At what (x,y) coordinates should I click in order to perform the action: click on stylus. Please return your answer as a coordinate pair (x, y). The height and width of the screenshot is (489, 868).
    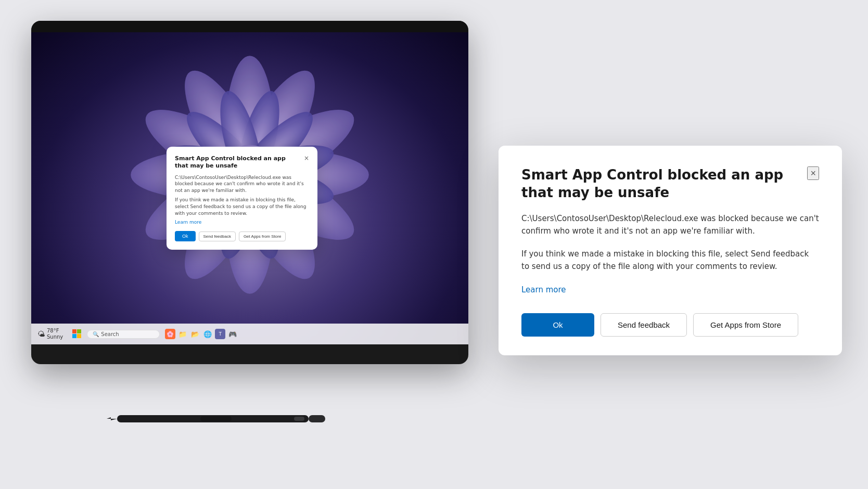
    Looking at the image, I should click on (216, 420).